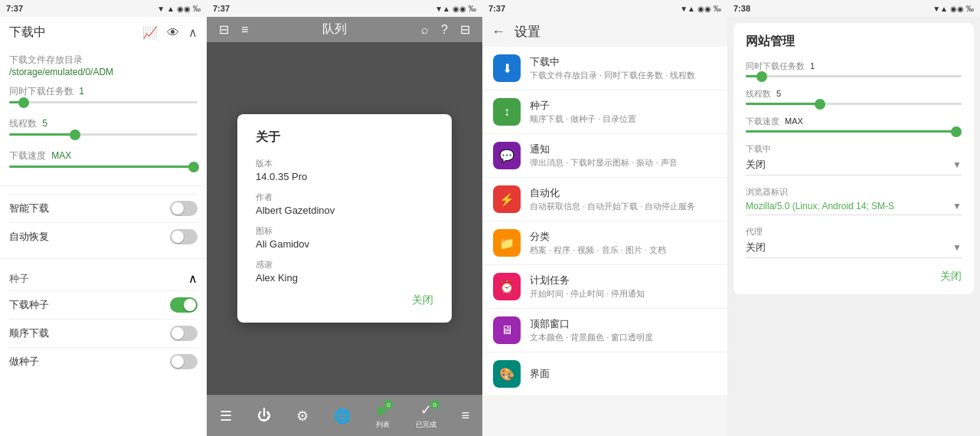 This screenshot has width=980, height=436. Describe the element at coordinates (197, 9) in the screenshot. I see `extra-icon-1: ‰` at that location.